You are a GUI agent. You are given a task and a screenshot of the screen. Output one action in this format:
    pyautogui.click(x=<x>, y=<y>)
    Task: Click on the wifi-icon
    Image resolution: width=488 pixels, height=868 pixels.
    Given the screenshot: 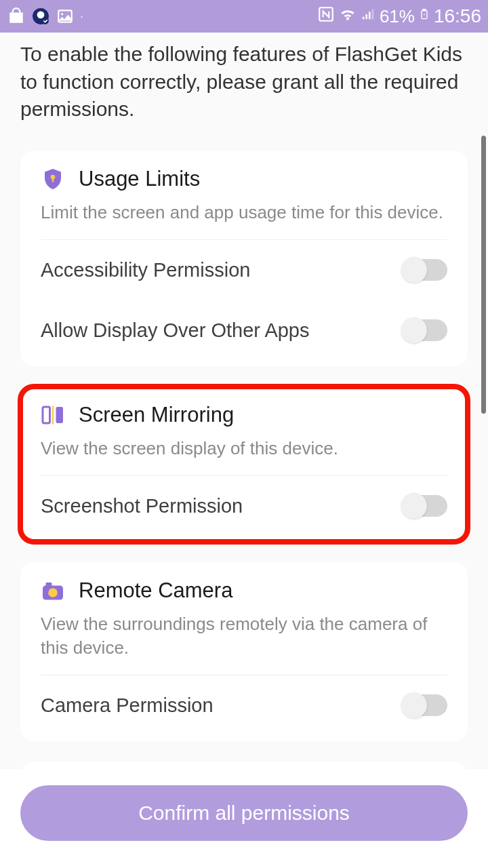 What is the action you would take?
    pyautogui.click(x=348, y=16)
    